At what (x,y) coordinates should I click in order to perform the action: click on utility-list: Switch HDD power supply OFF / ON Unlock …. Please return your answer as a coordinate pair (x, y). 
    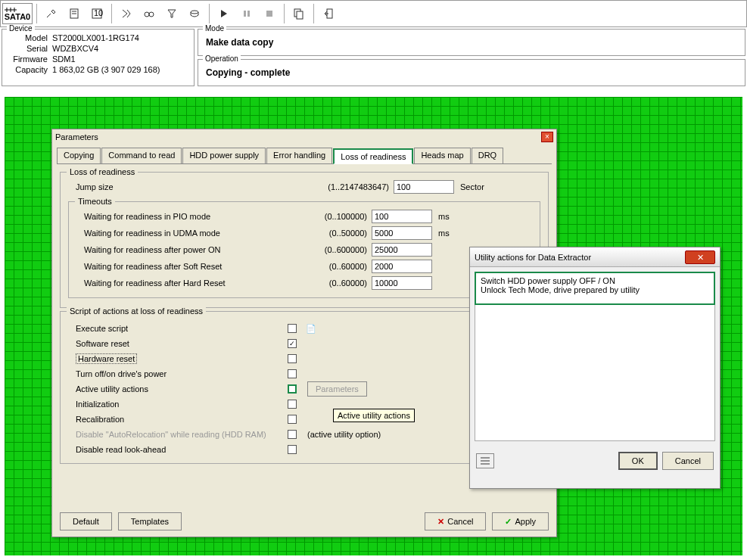
    Looking at the image, I should click on (595, 288).